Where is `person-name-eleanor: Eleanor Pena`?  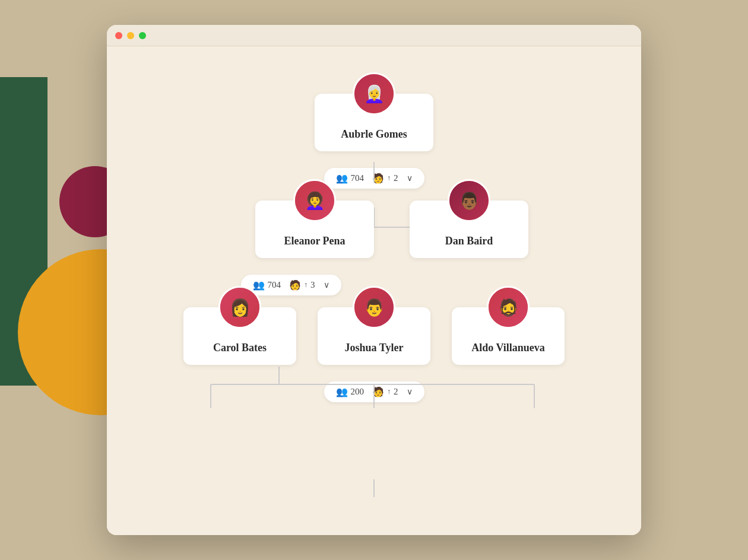 person-name-eleanor: Eleanor Pena is located at coordinates (315, 241).